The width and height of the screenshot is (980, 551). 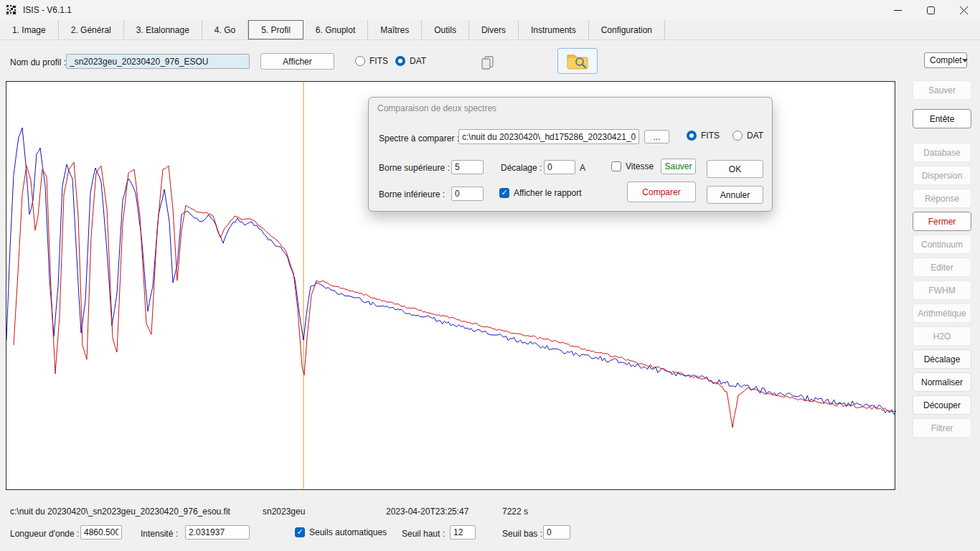 What do you see at coordinates (942, 119) in the screenshot?
I see `sidebar-button-entete: Entête` at bounding box center [942, 119].